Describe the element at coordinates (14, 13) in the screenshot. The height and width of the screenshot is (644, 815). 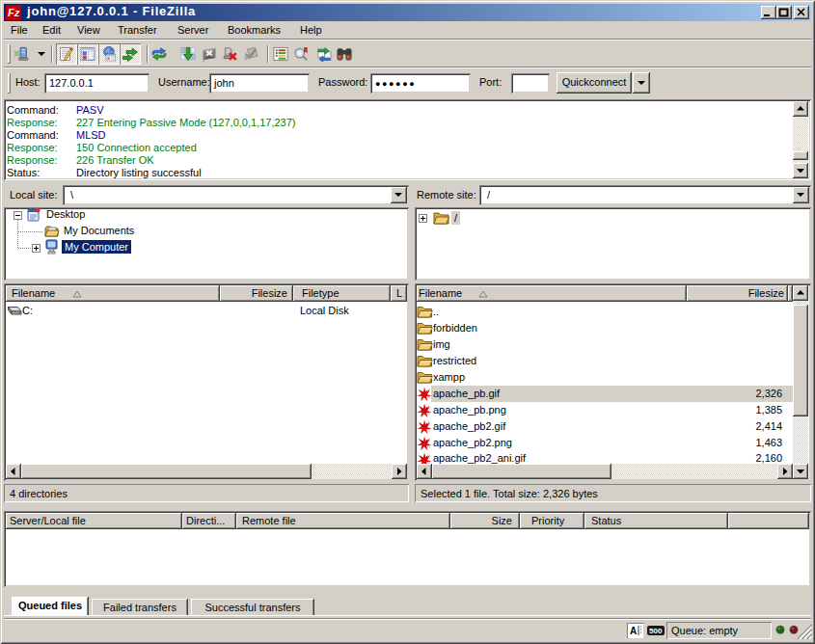
I see `svg-text: Fz` at that location.